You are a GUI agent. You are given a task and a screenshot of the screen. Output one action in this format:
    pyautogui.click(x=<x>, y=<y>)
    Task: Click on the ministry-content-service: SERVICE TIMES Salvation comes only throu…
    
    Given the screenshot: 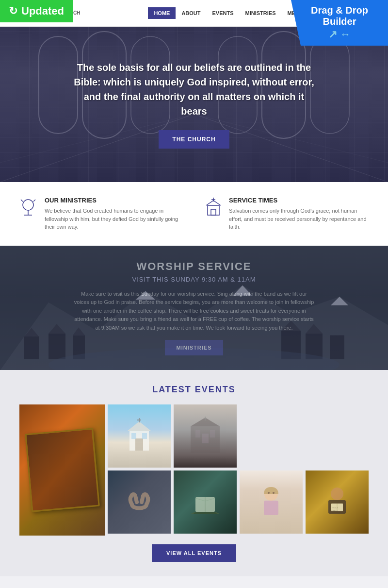 What is the action you would take?
    pyautogui.click(x=299, y=214)
    